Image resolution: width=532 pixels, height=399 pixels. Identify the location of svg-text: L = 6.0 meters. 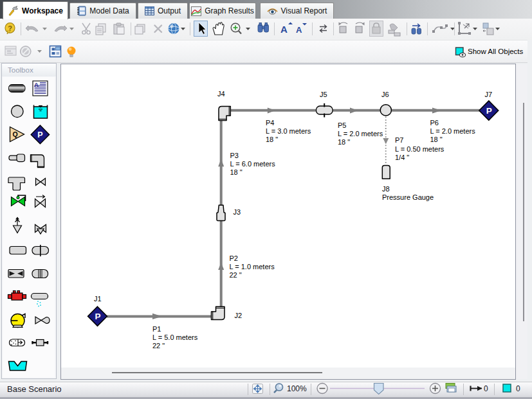
(253, 164).